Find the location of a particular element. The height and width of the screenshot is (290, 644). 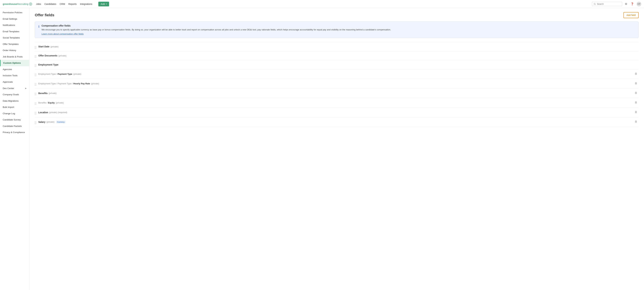

sidebar-item-custom-options: Custom Options is located at coordinates (14, 63).